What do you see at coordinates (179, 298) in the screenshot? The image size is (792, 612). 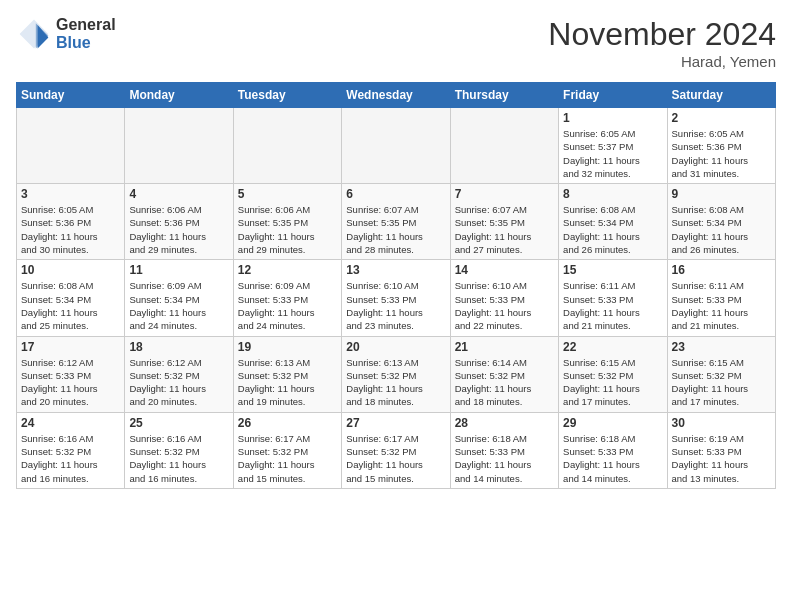 I see `day-cell: 11Sunrise: 6:09 AM Sunset: 5:34 PM Dayli…` at bounding box center [179, 298].